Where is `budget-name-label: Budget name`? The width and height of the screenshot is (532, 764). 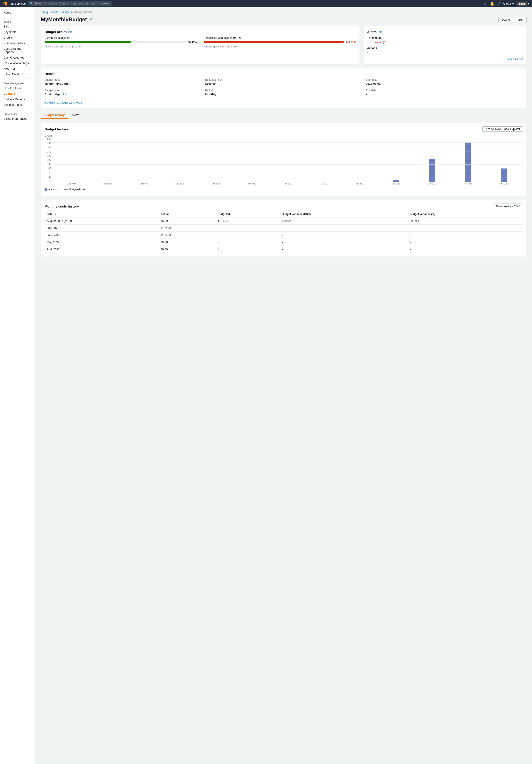
budget-name-label: Budget name is located at coordinates (123, 80).